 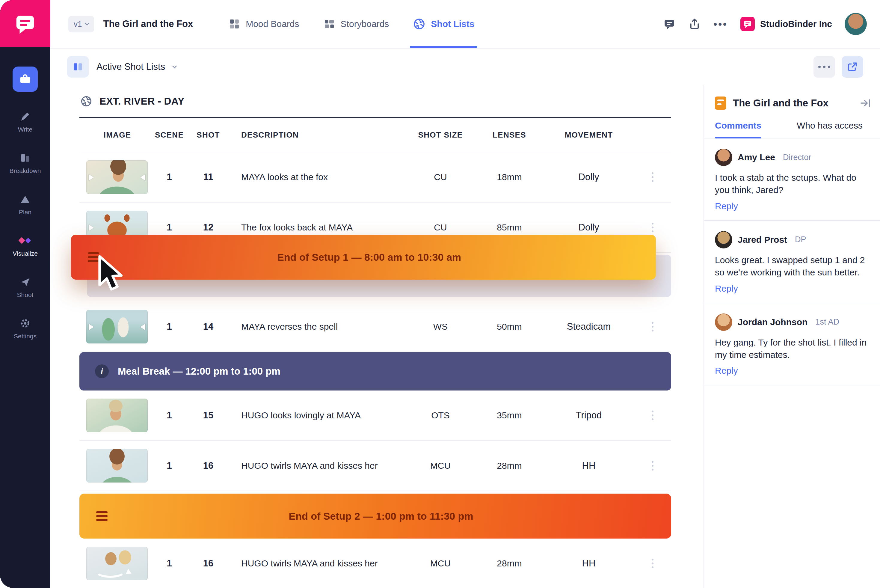 What do you see at coordinates (824, 67) in the screenshot?
I see `more-actions-button` at bounding box center [824, 67].